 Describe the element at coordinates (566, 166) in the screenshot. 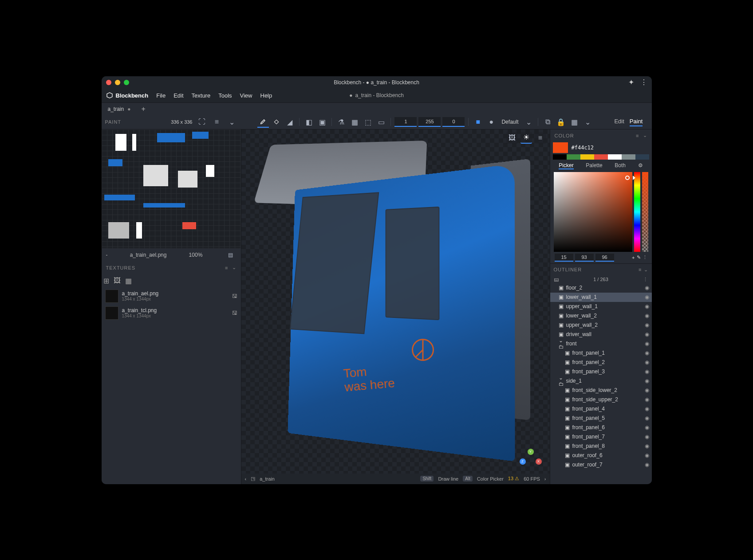

I see `color-tab-picker: Picker` at that location.